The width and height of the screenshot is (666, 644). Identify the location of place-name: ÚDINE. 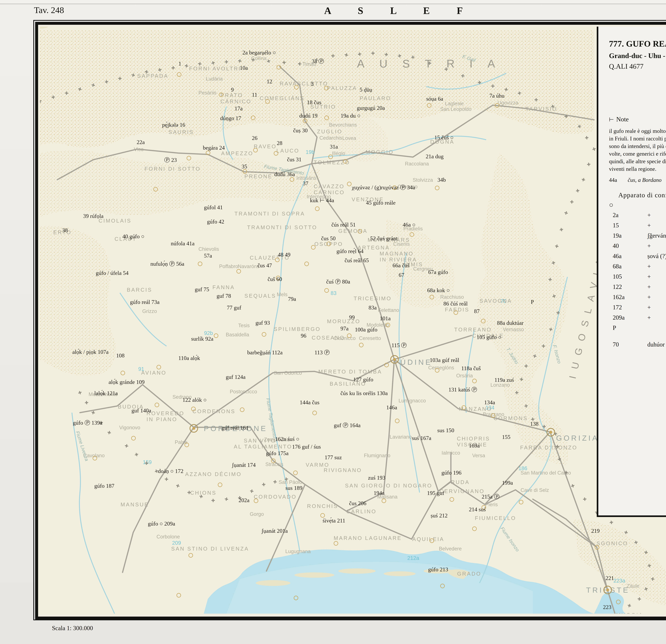
(416, 362).